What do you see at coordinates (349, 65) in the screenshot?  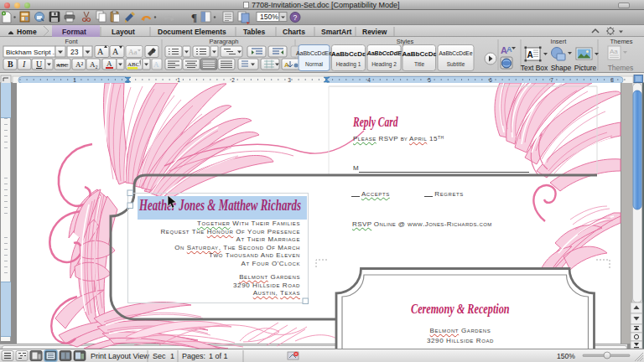 I see `svg-text: Heading 1` at bounding box center [349, 65].